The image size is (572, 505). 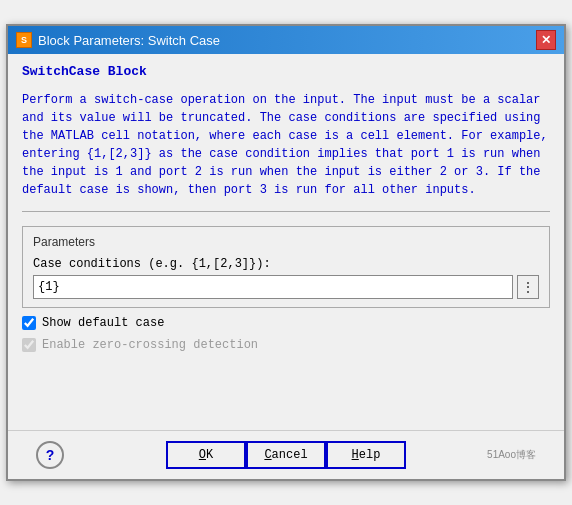 What do you see at coordinates (150, 345) in the screenshot?
I see `enable-zero-crossing-label: Enable zero-crossing detection` at bounding box center [150, 345].